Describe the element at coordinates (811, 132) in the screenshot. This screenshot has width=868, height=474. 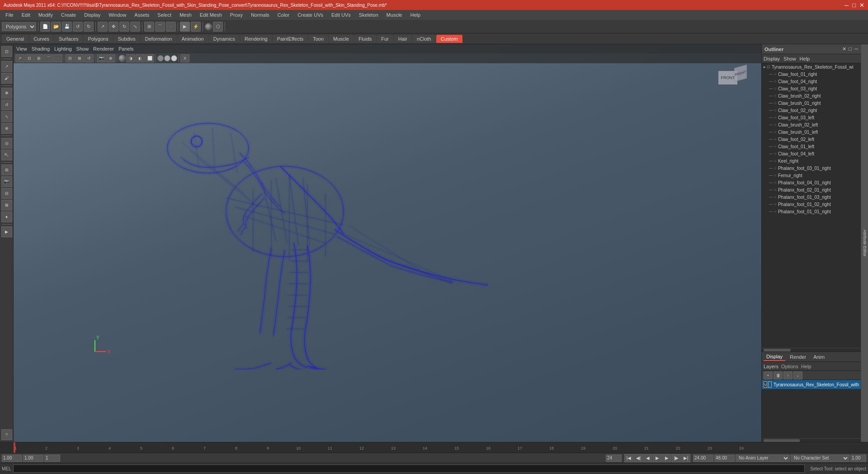
I see `list-item: — ○ Claw_brush_01_left` at that location.